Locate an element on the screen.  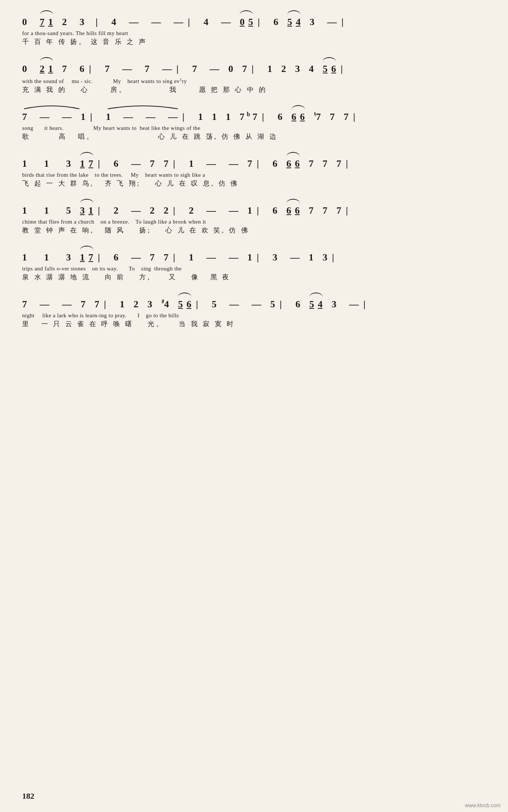
zh-lyrics-5: 教 堂 钟 声 在 响, 随 风 扬; 心 儿 在 欢 笑, 仿 佛 is located at coordinates (254, 230).